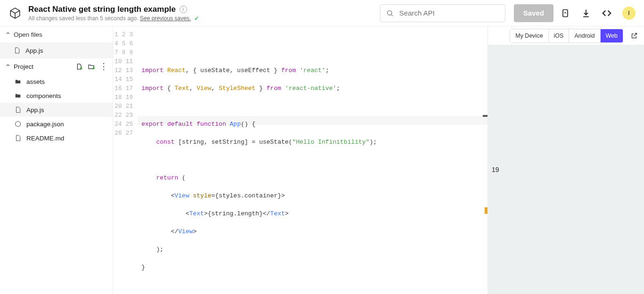 The width and height of the screenshot is (644, 294). I want to click on tree-label: components, so click(44, 96).